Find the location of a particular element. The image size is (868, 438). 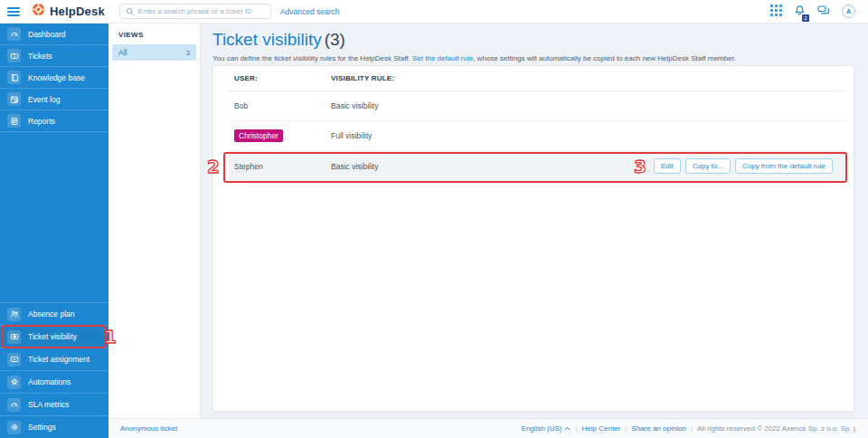

apps-grid-icon is located at coordinates (776, 12).